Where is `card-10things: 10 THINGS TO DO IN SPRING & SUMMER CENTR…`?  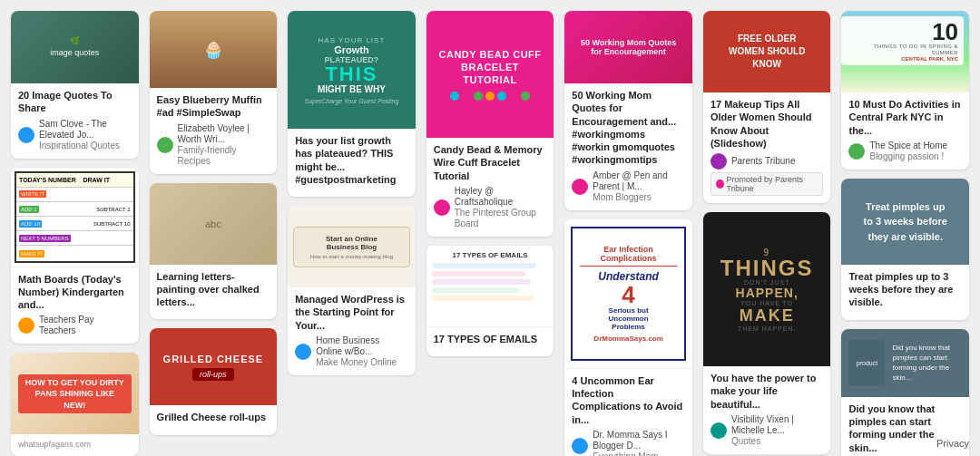 card-10things: 10 THINGS TO DO IN SPRING & SUMMER CENTR… is located at coordinates (906, 91).